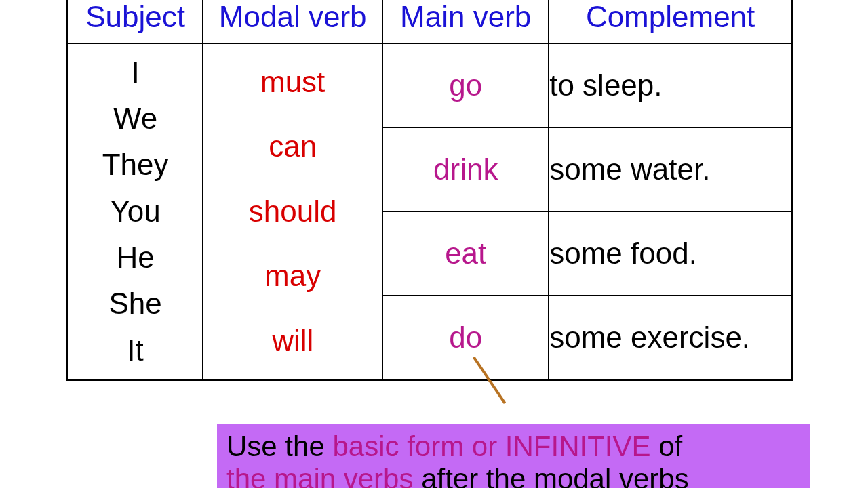 Image resolution: width=868 pixels, height=488 pixels. What do you see at coordinates (293, 277) in the screenshot?
I see `modal-item: may` at bounding box center [293, 277].